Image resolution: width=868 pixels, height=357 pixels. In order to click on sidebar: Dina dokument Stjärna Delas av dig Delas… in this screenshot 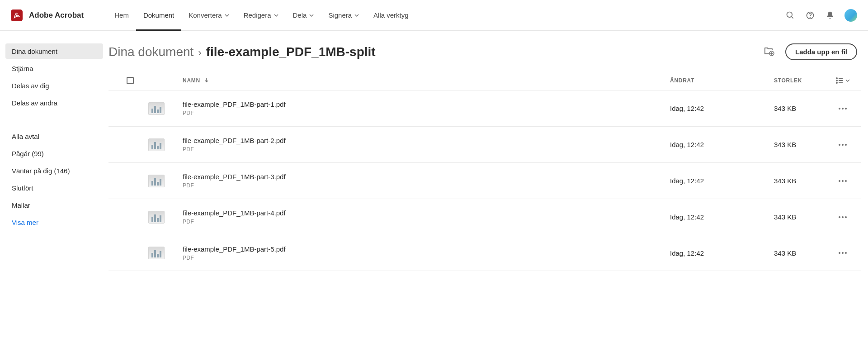, I will do `click(54, 157)`.